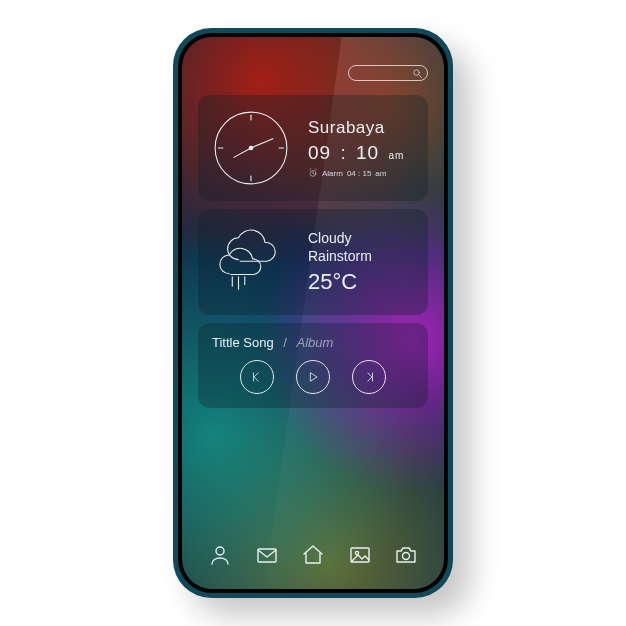 Image resolution: width=626 pixels, height=626 pixels. I want to click on music-widget: Tittle Song / Album, so click(313, 366).